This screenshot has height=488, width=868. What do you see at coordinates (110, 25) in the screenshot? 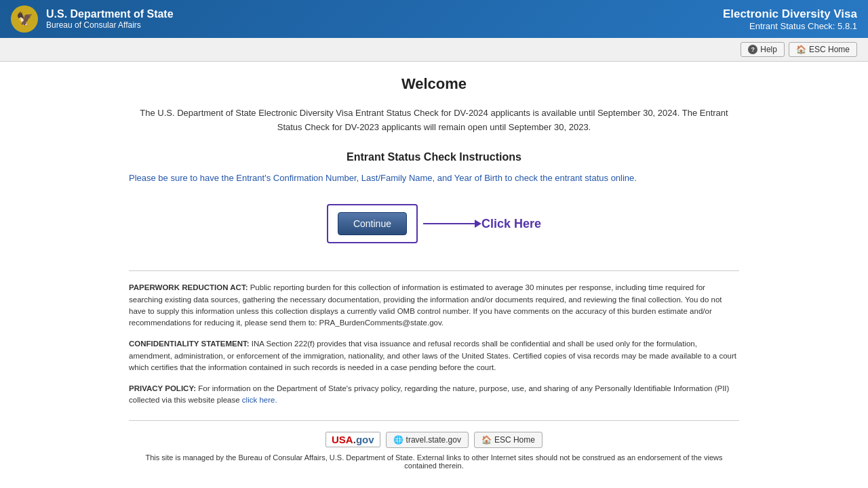
I see `bureau-name: Bureau of Consular Affairs` at bounding box center [110, 25].